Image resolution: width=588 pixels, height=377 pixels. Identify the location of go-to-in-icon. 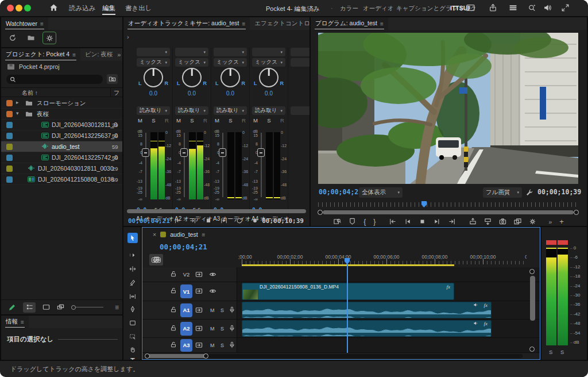
(393, 222).